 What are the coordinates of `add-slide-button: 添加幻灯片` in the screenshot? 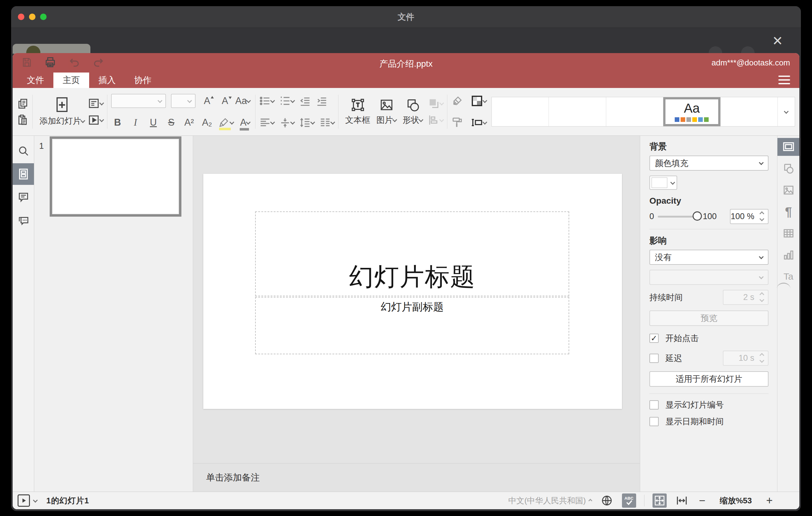 It's located at (62, 112).